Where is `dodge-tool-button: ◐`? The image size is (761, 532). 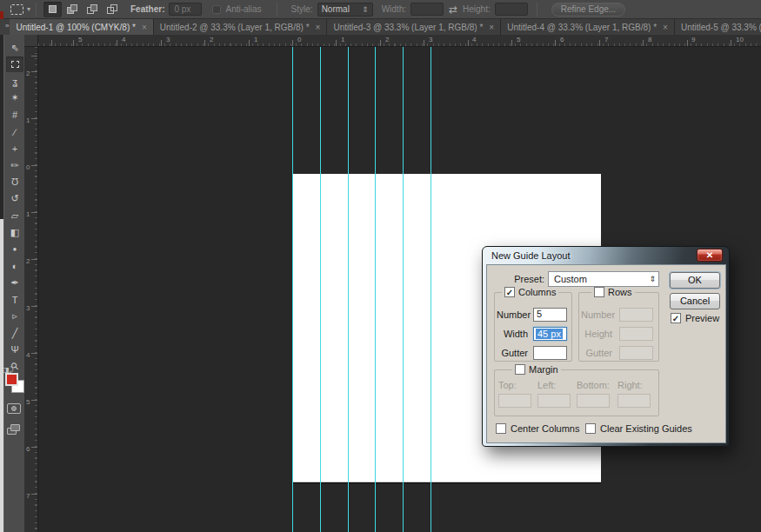 dodge-tool-button: ◐ is located at coordinates (15, 266).